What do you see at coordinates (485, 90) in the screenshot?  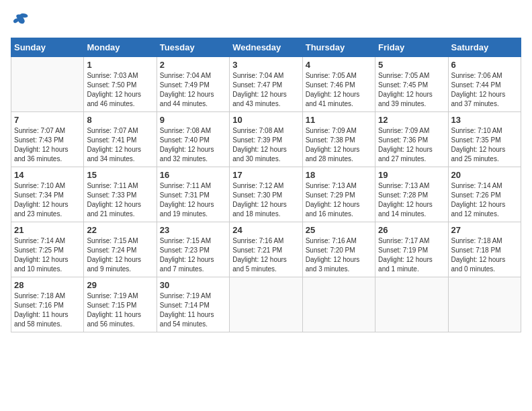 I see `day-info: Sunrise: 7:06 AM Sunset: 7:44 PM Dayligh…` at bounding box center [485, 90].